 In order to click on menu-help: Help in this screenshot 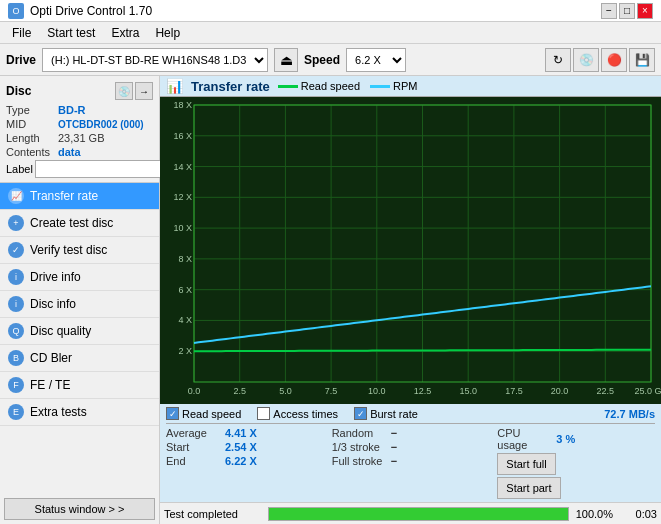, I will do `click(168, 33)`.